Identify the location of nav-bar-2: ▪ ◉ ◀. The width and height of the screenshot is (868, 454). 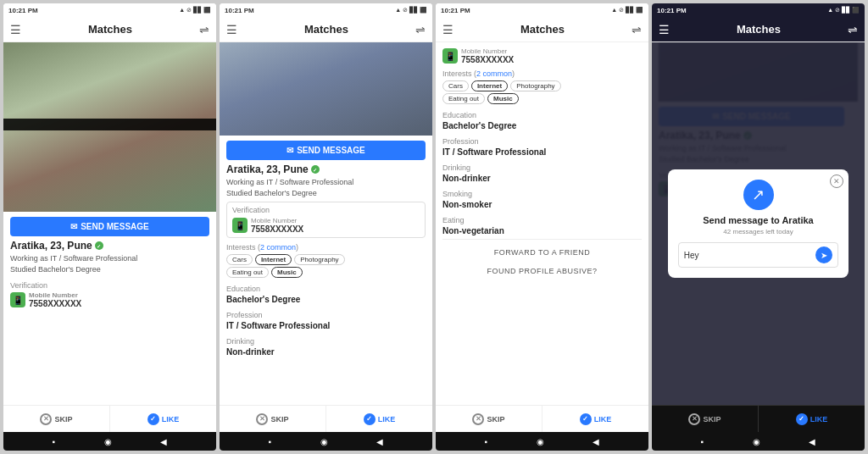
(326, 441).